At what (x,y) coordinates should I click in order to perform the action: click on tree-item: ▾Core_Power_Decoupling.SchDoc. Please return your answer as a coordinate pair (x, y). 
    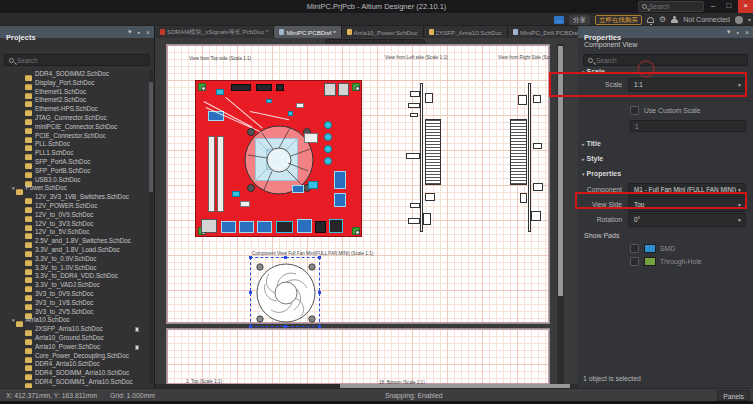
    Looking at the image, I should click on (74, 356).